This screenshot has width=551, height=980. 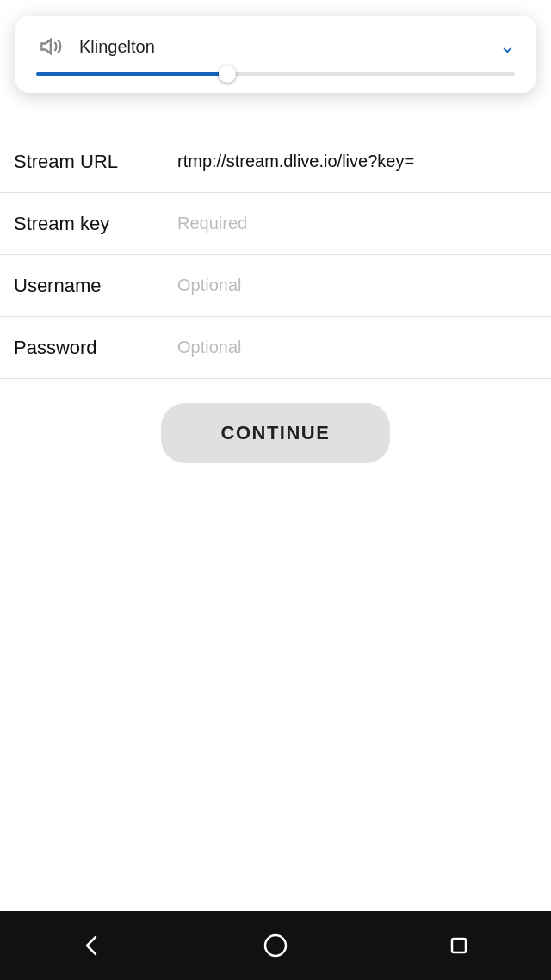 What do you see at coordinates (96, 286) in the screenshot?
I see `username-label: Username` at bounding box center [96, 286].